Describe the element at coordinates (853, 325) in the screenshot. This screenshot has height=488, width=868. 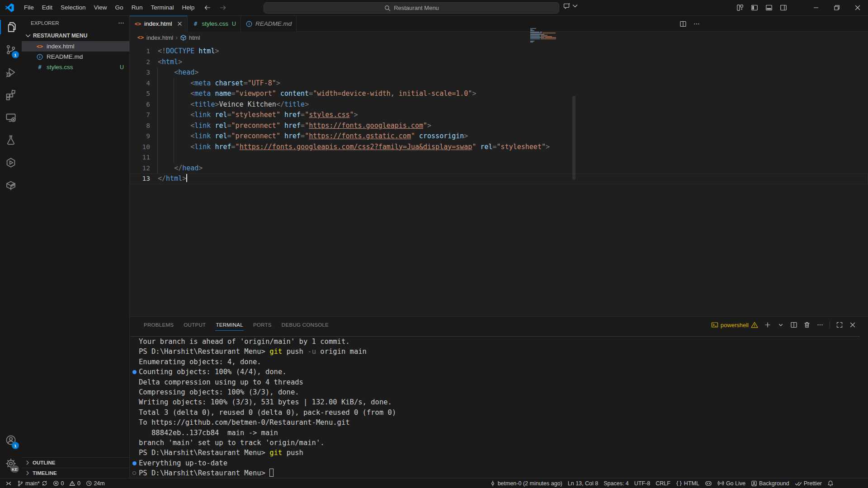
I see `close-panel-icon` at that location.